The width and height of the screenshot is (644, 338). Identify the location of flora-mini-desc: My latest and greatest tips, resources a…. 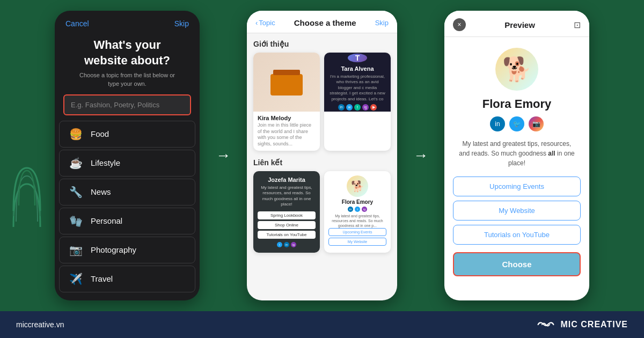
(357, 221).